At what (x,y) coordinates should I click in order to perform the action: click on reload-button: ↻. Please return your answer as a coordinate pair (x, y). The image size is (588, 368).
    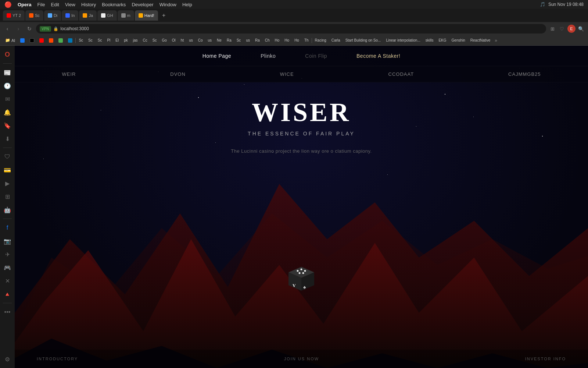
    Looking at the image, I should click on (29, 29).